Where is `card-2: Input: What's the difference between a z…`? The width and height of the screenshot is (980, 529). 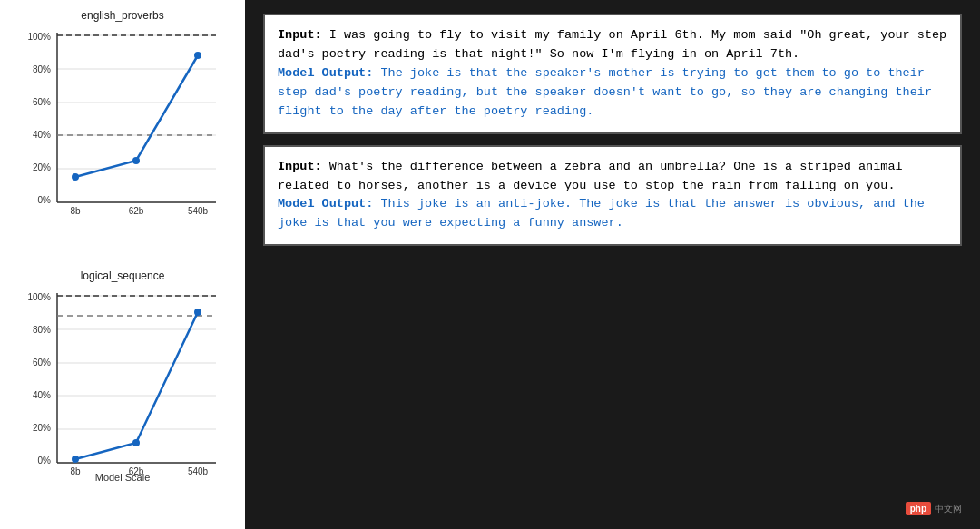 card-2: Input: What's the difference between a z… is located at coordinates (612, 196).